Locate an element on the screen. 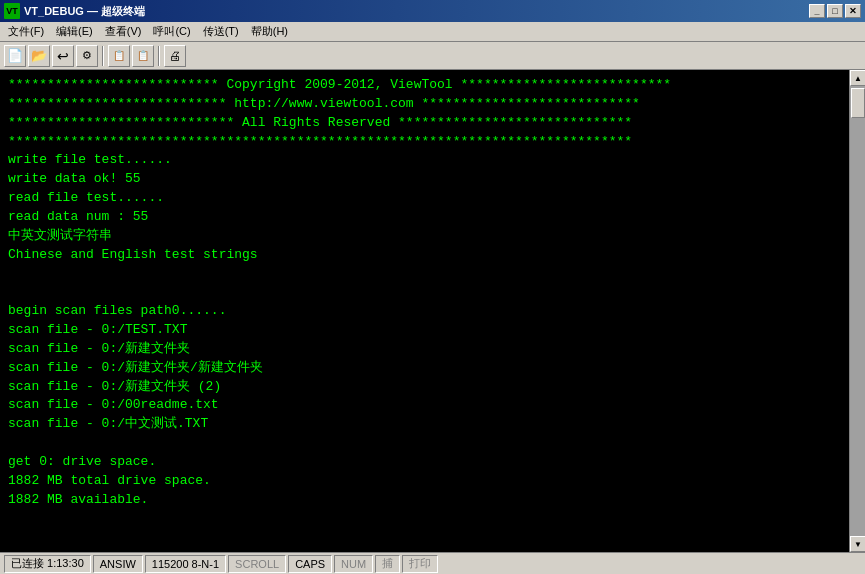 The width and height of the screenshot is (865, 574). scrollbar-thumb is located at coordinates (858, 103).